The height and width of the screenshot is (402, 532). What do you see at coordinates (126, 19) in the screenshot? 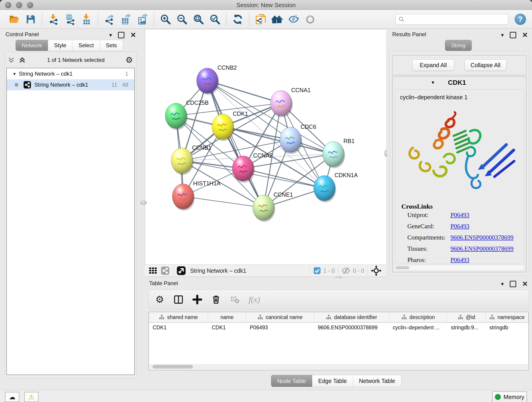
I see `export-table-icon` at bounding box center [126, 19].